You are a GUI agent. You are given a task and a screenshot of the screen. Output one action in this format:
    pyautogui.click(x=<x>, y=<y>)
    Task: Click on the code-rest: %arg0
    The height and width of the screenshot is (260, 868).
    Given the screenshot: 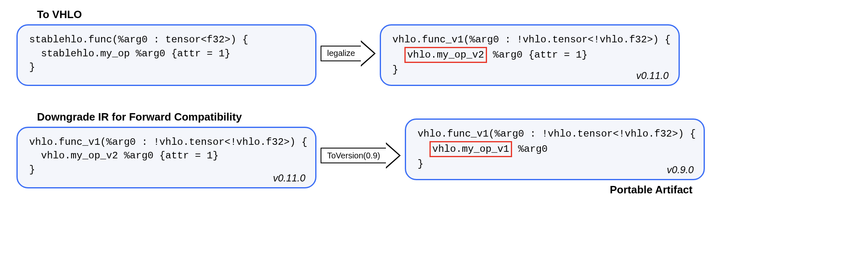 What is the action you would take?
    pyautogui.click(x=530, y=149)
    